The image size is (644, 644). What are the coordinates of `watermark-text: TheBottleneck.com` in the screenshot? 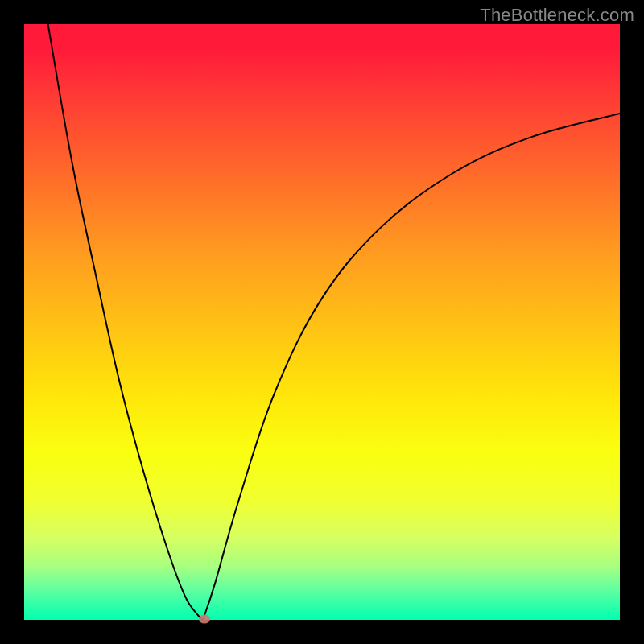 It's located at (557, 15).